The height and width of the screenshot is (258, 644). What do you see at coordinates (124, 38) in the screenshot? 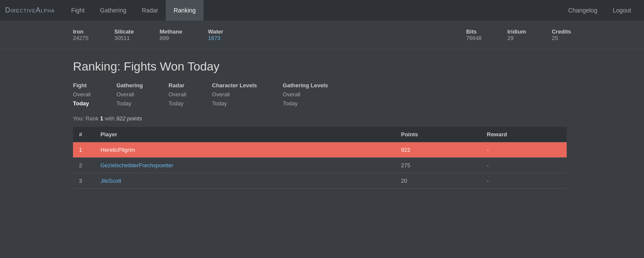
I see `resource-value-silicate: 30511` at bounding box center [124, 38].